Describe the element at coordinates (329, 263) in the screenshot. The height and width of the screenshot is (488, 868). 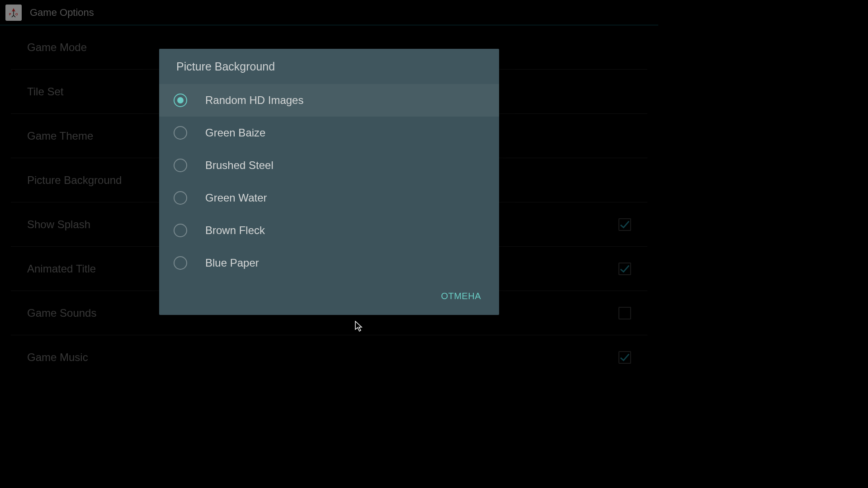
I see `radio-blue-paper: Blue Paper` at that location.